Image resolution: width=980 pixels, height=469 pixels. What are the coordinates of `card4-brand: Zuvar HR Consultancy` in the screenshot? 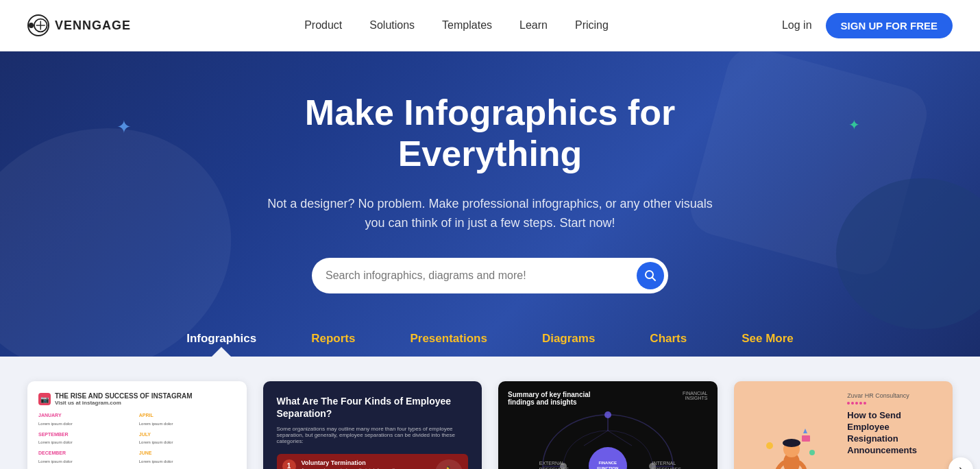 It's located at (894, 396).